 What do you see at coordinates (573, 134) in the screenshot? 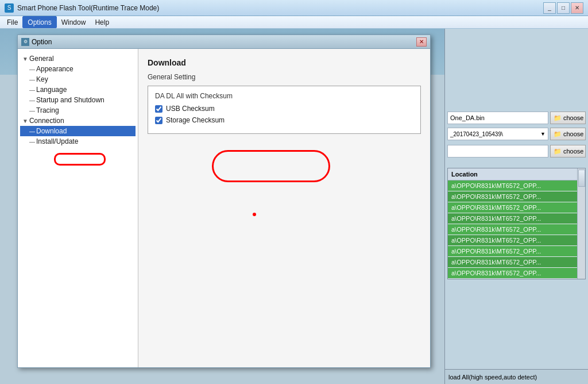
I see `choose-label-2: choose` at bounding box center [573, 134].